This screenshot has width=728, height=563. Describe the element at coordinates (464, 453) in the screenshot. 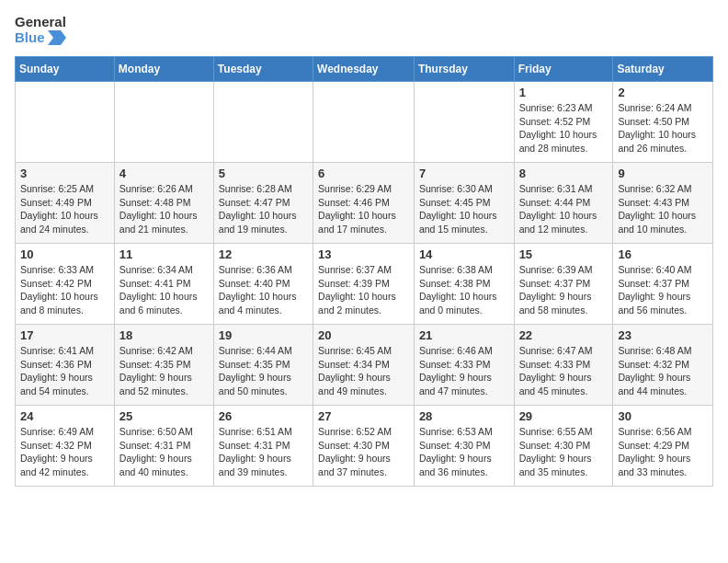

I see `day-info: Sunrise: 6:53 AMSunset: 4:30 PMDaylight:…` at that location.